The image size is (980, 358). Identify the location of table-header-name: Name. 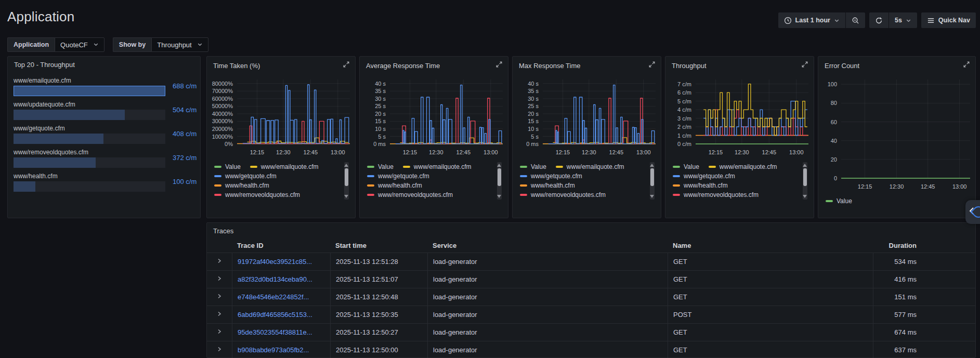
(770, 245).